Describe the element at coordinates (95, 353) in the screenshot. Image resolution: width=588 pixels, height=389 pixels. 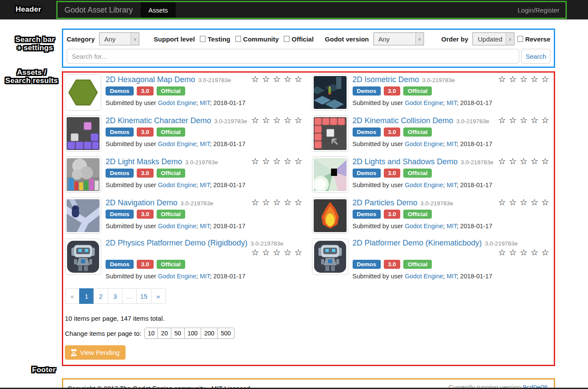
I see `view-pending-button: View Pending` at that location.